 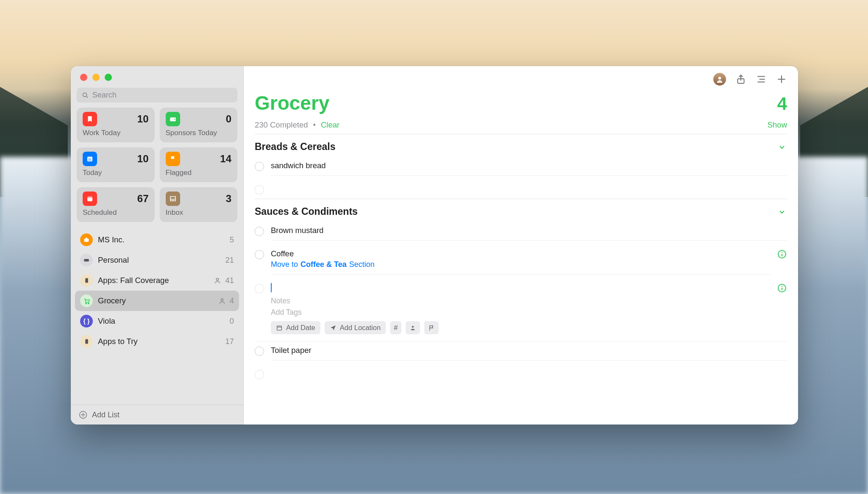 I want to click on sidebar-list-label: Grocery, so click(x=155, y=301).